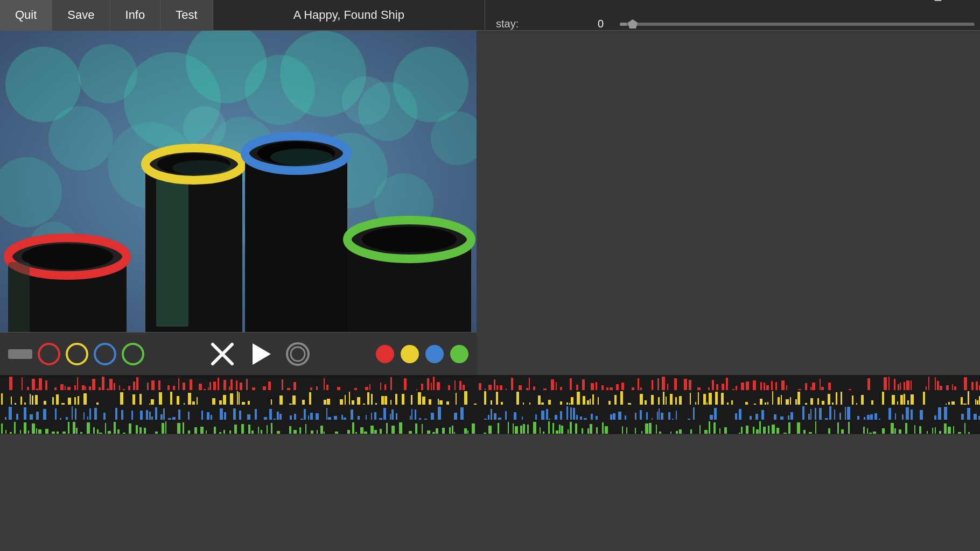 This screenshot has height=551, width=980. What do you see at coordinates (459, 354) in the screenshot?
I see `indicator-green` at bounding box center [459, 354].